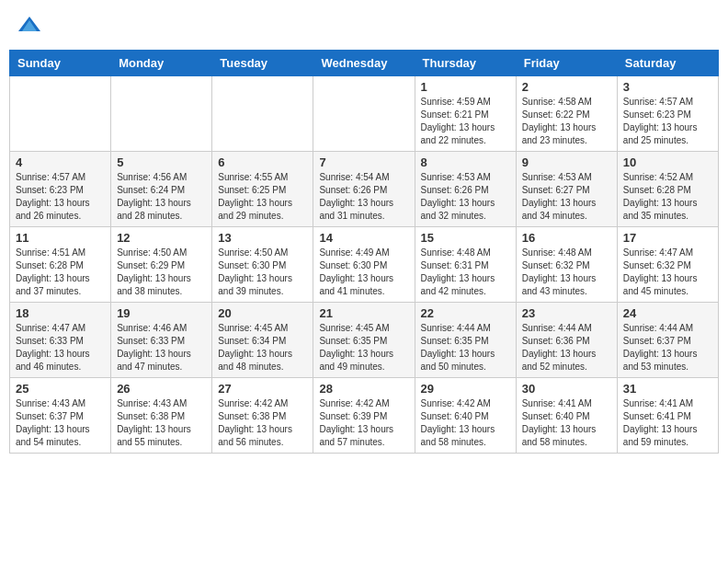 The height and width of the screenshot is (563, 728). I want to click on weekday-header-row: SundayMondayTuesdayWednesdayThursdayFrid…, so click(364, 63).